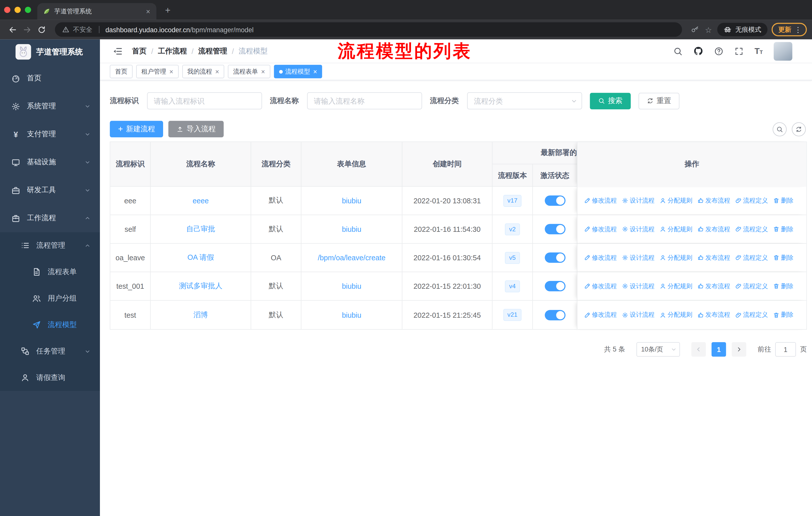 This screenshot has width=812, height=516. What do you see at coordinates (249, 72) in the screenshot?
I see `tag-process-form: 流程表单×` at bounding box center [249, 72].